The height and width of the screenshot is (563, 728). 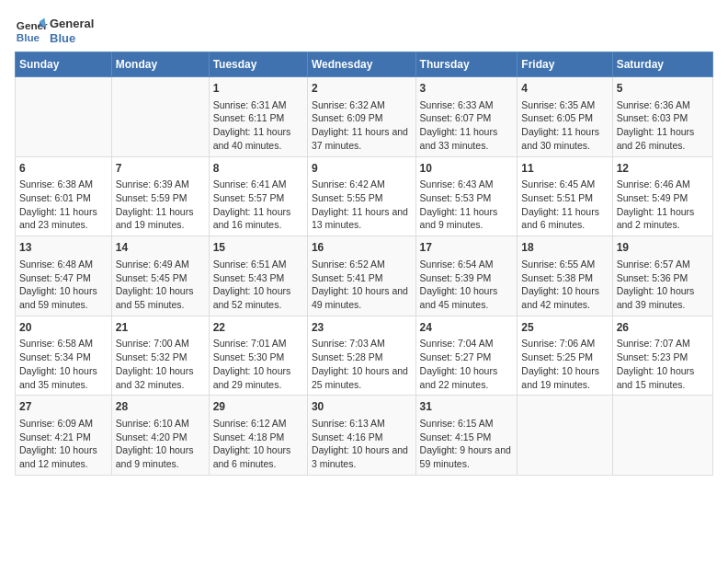 What do you see at coordinates (63, 327) in the screenshot?
I see `day-number: 20` at bounding box center [63, 327].